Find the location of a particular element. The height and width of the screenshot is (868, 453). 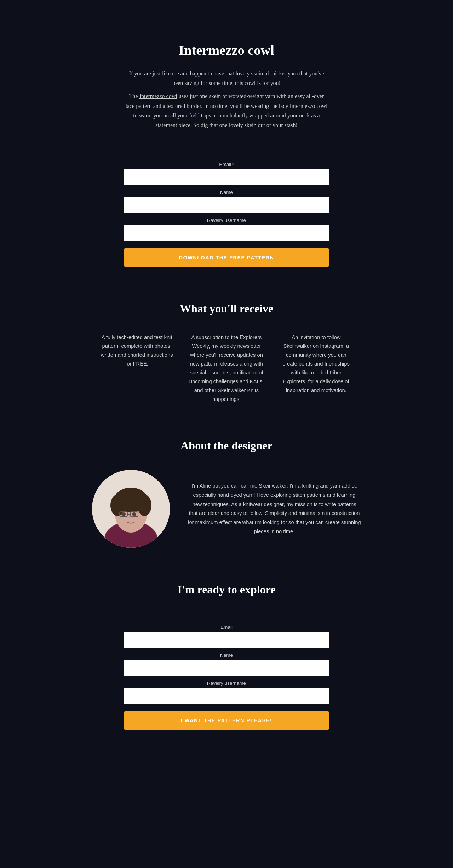

skeinwalker-link: Skeinwalker is located at coordinates (273, 486).